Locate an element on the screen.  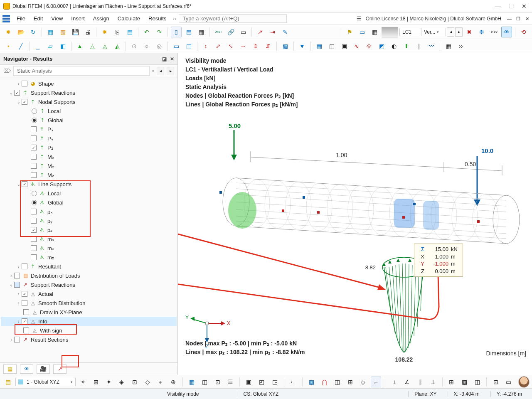
sbB: ◫ is located at coordinates (204, 382).